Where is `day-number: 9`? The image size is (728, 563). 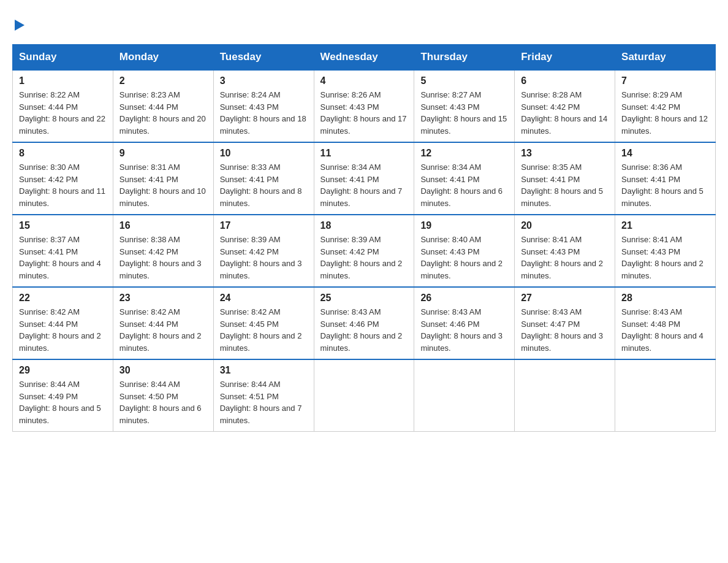 day-number: 9 is located at coordinates (163, 153).